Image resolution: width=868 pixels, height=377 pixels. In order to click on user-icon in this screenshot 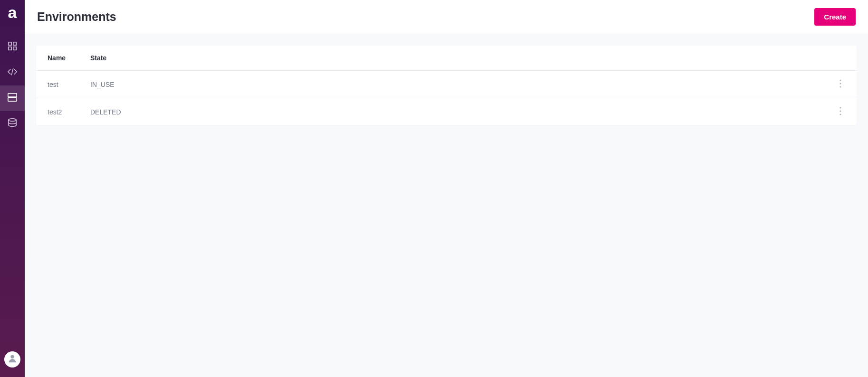, I will do `click(12, 359)`.